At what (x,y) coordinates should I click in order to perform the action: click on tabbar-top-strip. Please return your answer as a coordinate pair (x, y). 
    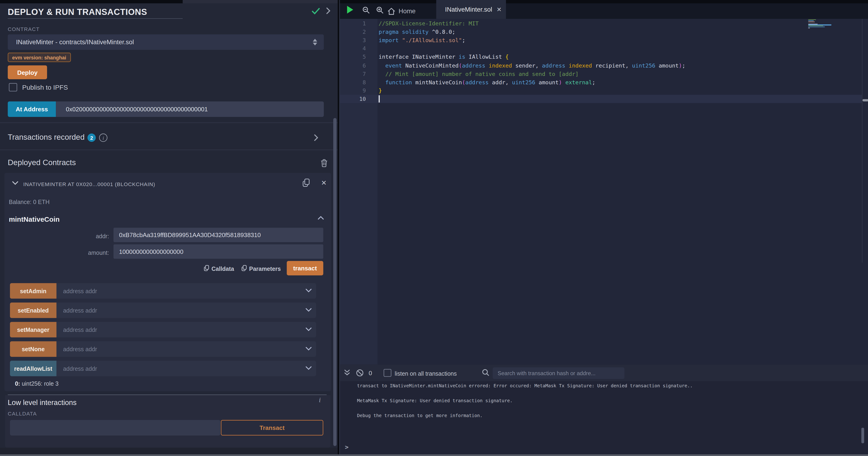
    Looking at the image, I should click on (604, 2).